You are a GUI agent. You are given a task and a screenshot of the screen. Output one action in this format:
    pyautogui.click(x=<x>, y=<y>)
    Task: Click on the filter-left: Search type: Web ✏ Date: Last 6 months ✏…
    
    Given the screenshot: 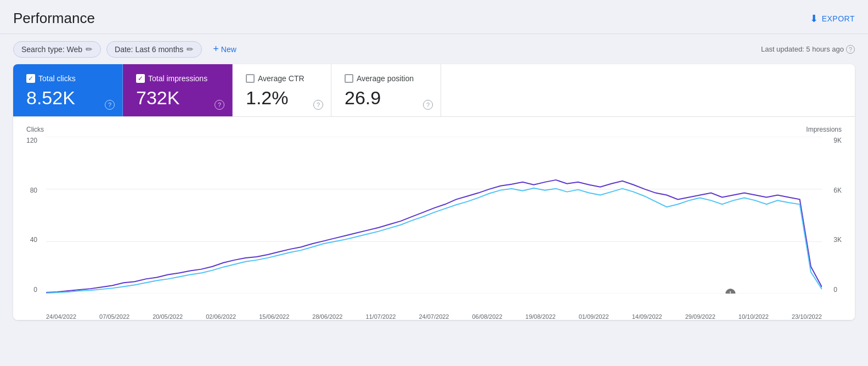 What is the action you would take?
    pyautogui.click(x=127, y=49)
    